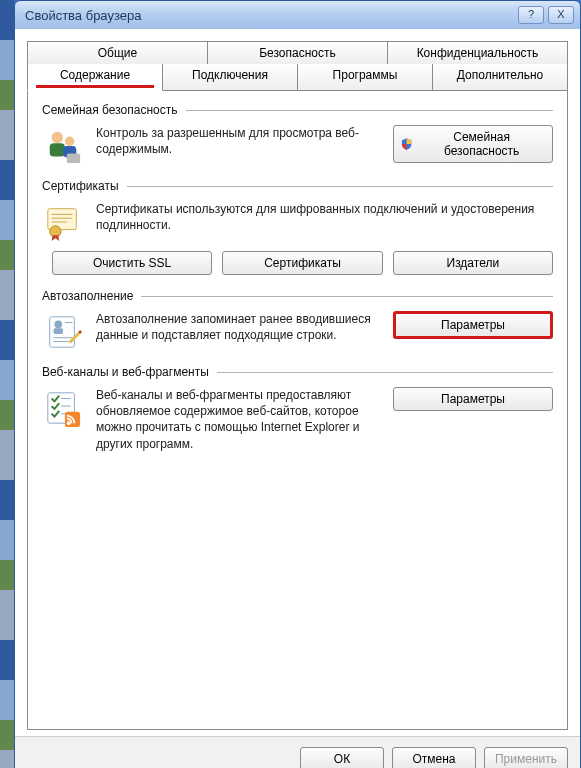 Image resolution: width=581 pixels, height=768 pixels. What do you see at coordinates (298, 227) in the screenshot?
I see `group-certificates: Сертификаты` at bounding box center [298, 227].